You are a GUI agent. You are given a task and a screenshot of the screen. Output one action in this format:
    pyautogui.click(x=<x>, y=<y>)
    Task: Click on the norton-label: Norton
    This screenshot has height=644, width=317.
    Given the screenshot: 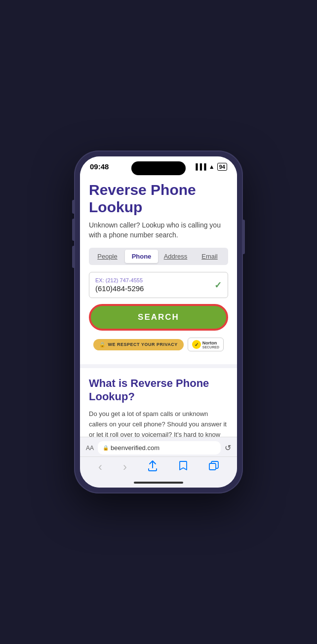 What is the action you would take?
    pyautogui.click(x=210, y=343)
    